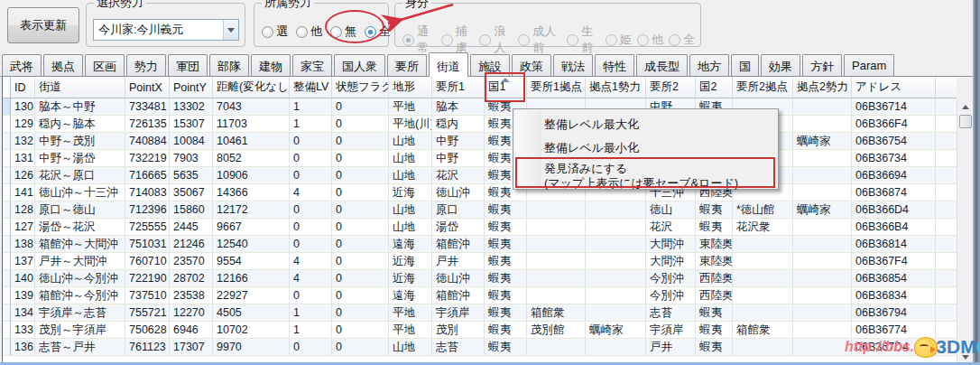 The height and width of the screenshot is (365, 980). I want to click on table-cell: 138, so click(23, 244).